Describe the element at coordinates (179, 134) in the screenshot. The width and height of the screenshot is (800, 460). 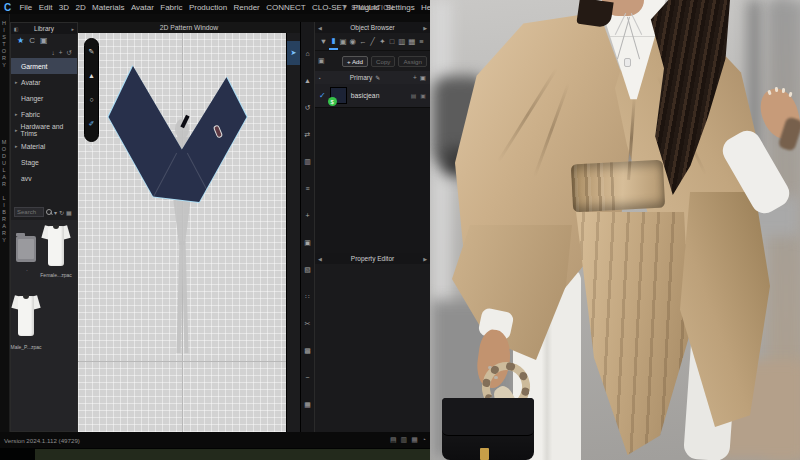
I see `cape-pattern-piece` at that location.